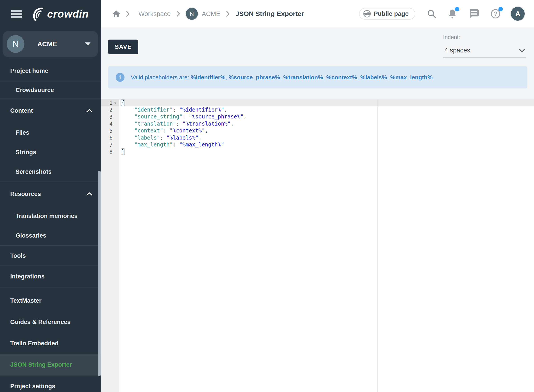  I want to click on sidebar-item-guides-references: Guides & References, so click(51, 322).